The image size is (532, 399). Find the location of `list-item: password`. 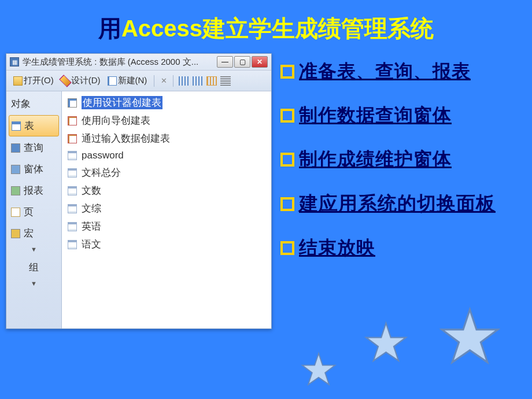

list-item: password is located at coordinates (167, 156).